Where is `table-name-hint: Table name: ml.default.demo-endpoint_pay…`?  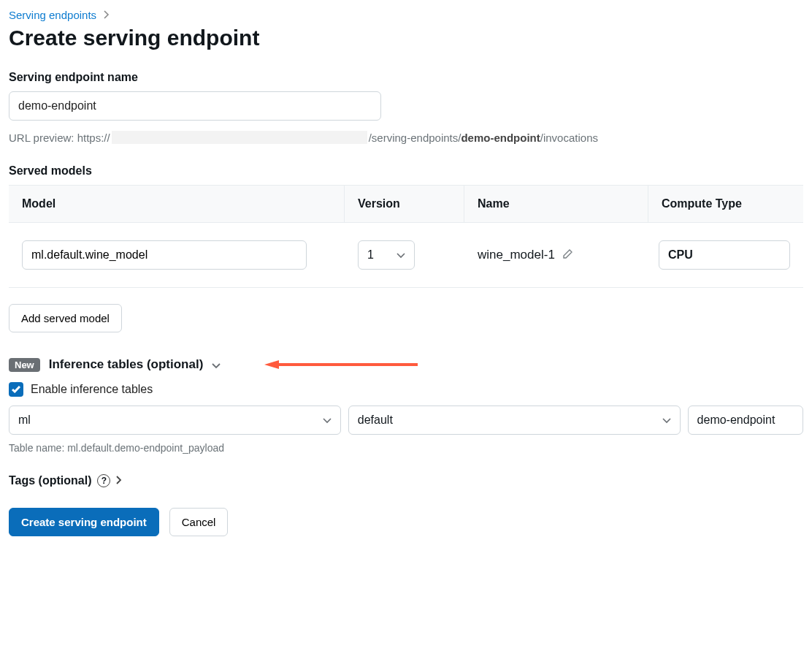
table-name-hint: Table name: ml.default.demo-endpoint_pay… is located at coordinates (406, 448).